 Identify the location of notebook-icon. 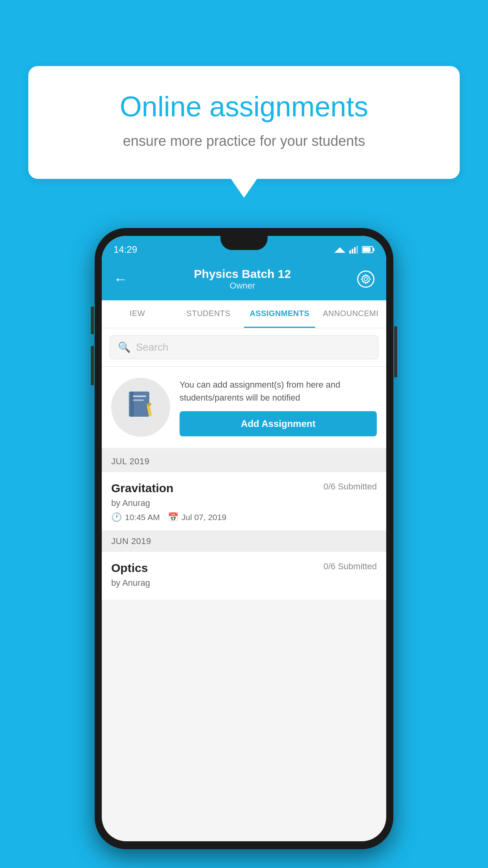
(141, 407).